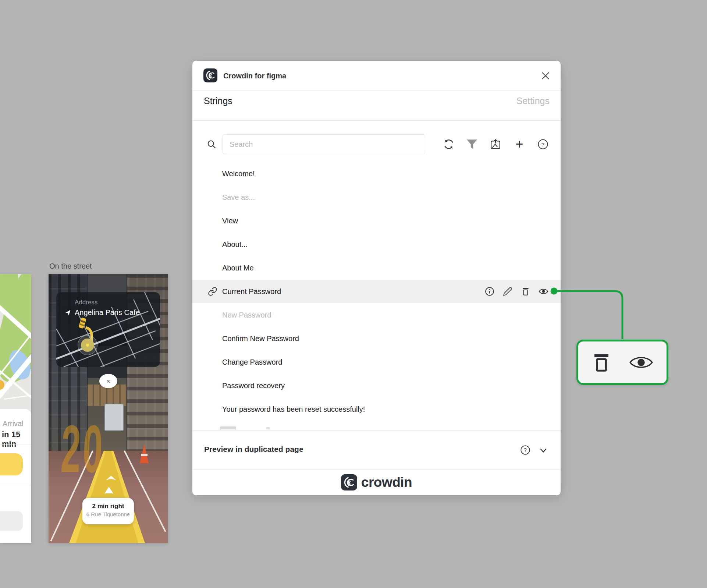 The width and height of the screenshot is (707, 588). I want to click on string-label: View, so click(230, 221).